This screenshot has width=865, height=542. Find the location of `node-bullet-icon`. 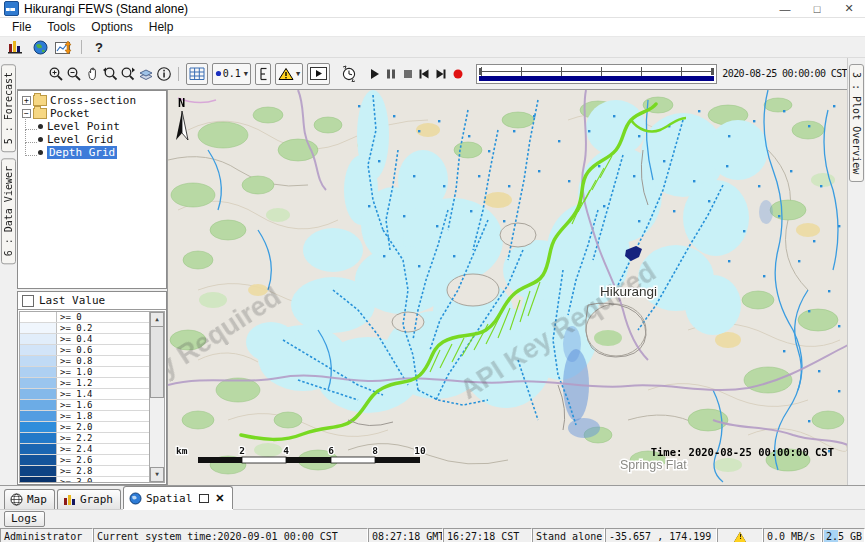

node-bullet-icon is located at coordinates (40, 152).